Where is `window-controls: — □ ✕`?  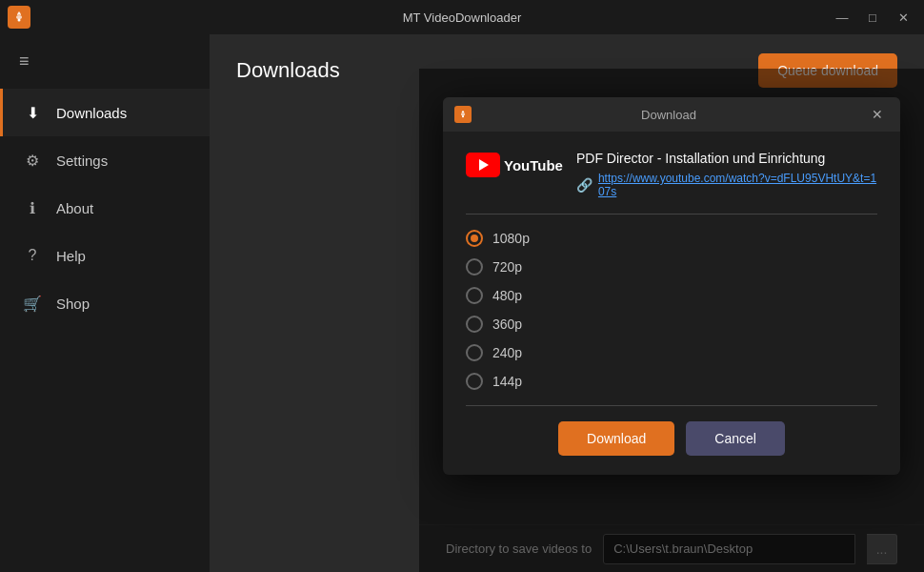
window-controls: — □ ✕ is located at coordinates (873, 17).